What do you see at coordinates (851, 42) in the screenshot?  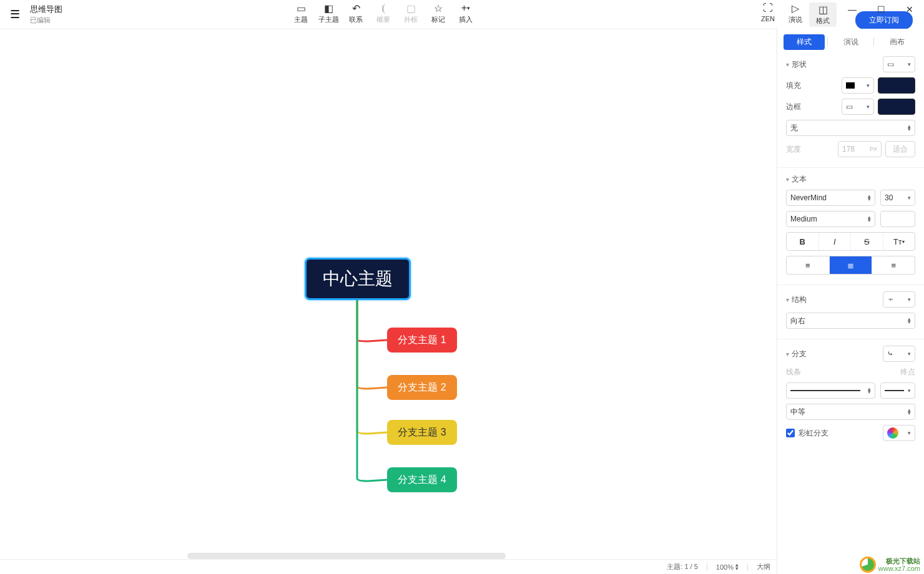 I see `tab-present: 演说` at bounding box center [851, 42].